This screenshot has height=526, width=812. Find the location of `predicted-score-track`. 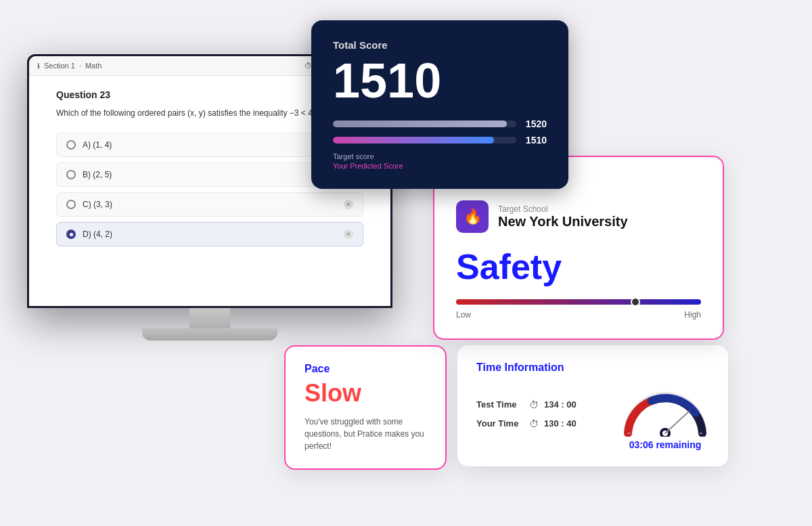

predicted-score-track is located at coordinates (425, 140).